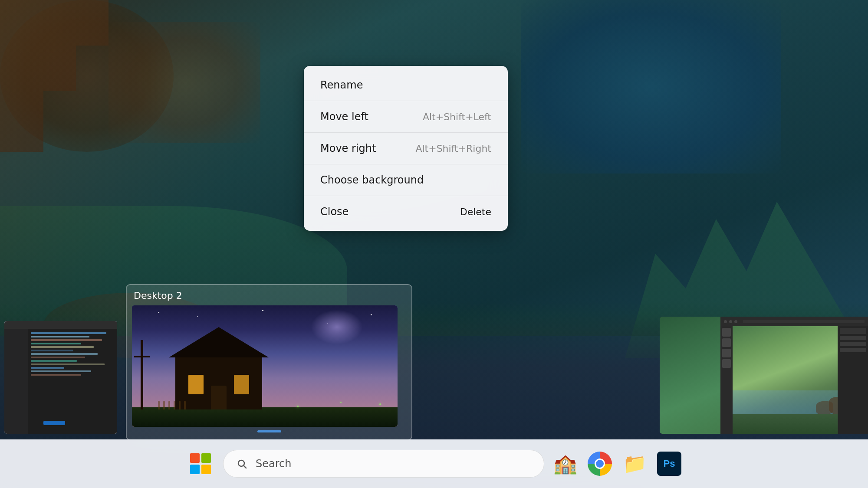  Describe the element at coordinates (206, 469) in the screenshot. I see `win-square-br` at that location.